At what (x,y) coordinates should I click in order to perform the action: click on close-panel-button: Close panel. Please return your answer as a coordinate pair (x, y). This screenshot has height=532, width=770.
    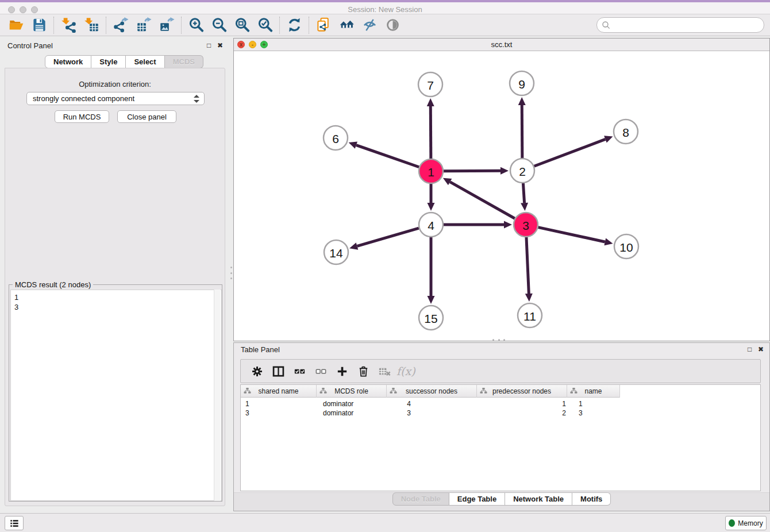
    Looking at the image, I should click on (147, 117).